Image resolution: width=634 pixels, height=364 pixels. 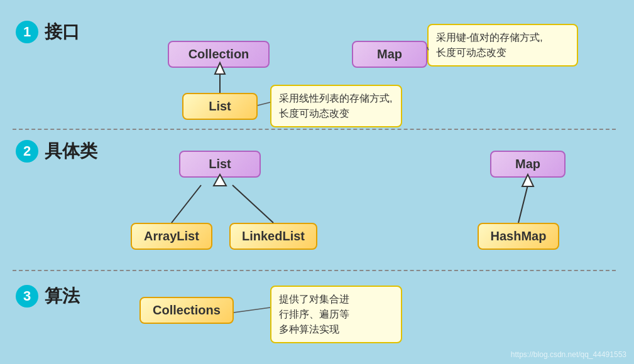 What do you see at coordinates (172, 236) in the screenshot?
I see `arraylist-box: ArrayList` at bounding box center [172, 236].